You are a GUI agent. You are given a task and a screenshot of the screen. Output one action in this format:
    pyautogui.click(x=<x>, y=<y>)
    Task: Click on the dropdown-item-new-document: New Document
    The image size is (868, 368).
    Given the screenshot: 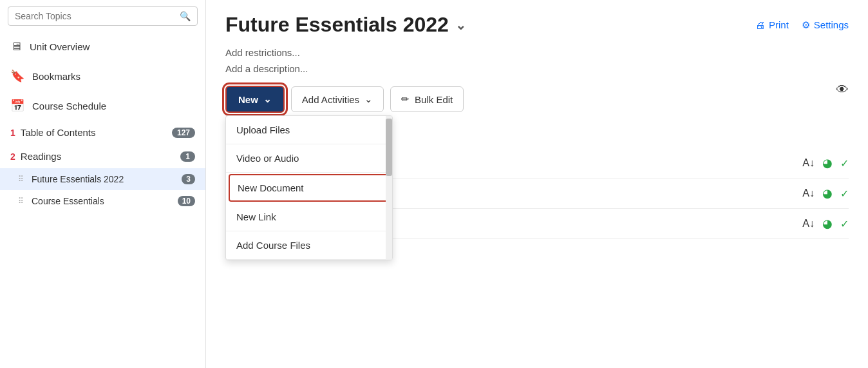 What is the action you would take?
    pyautogui.click(x=309, y=188)
    